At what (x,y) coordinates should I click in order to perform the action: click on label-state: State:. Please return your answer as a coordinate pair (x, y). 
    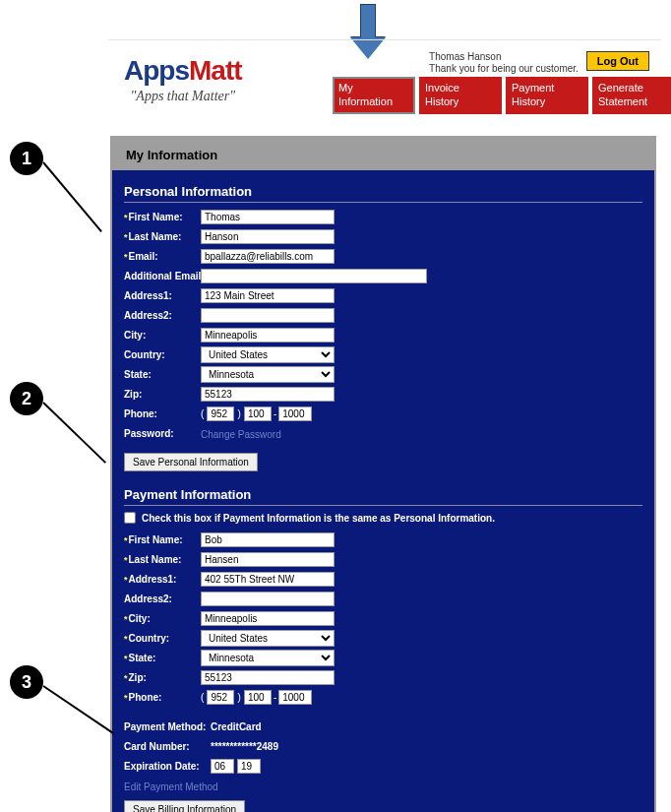
    Looking at the image, I should click on (162, 374).